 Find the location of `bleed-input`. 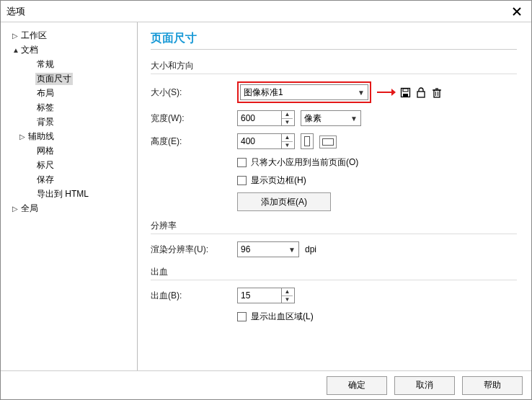

bleed-input is located at coordinates (260, 295).